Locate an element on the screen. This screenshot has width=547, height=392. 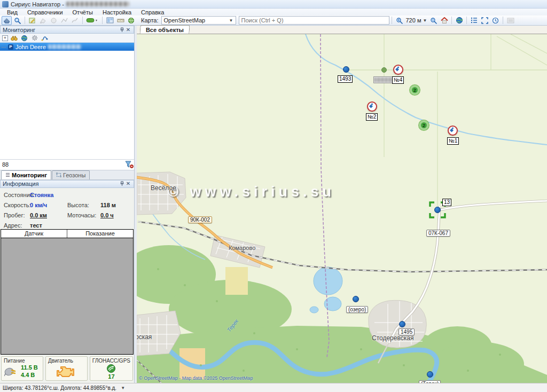
fit-selection-button is located at coordinates (485, 20).